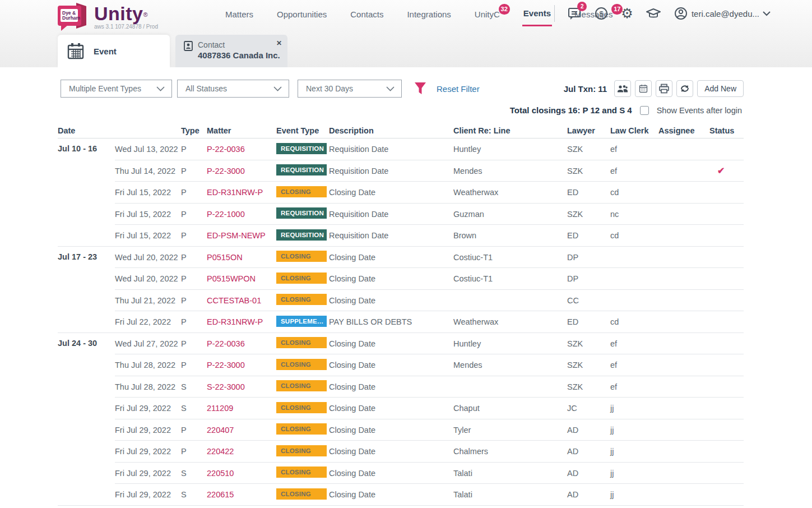 The height and width of the screenshot is (508, 812). What do you see at coordinates (231, 279) in the screenshot?
I see `matter-link: P0515WPON` at bounding box center [231, 279].